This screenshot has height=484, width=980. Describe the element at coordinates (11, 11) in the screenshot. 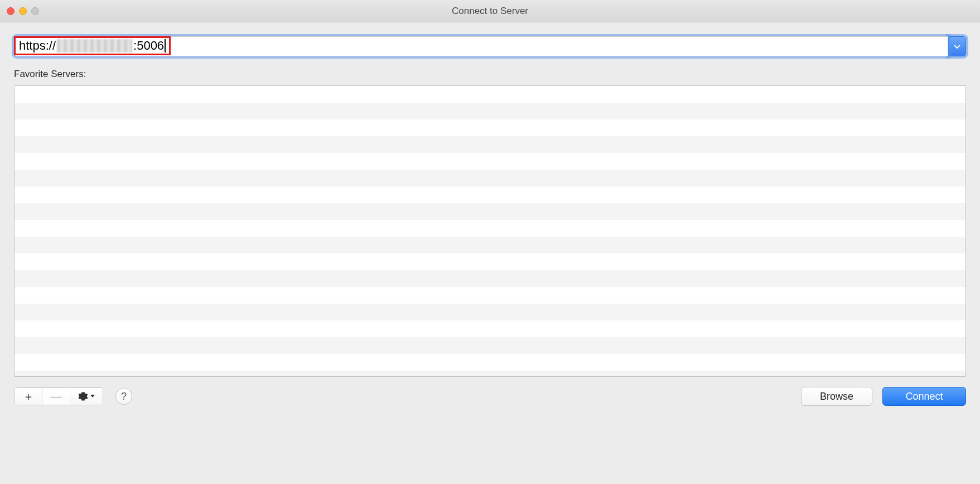

I see `close-window-button` at that location.